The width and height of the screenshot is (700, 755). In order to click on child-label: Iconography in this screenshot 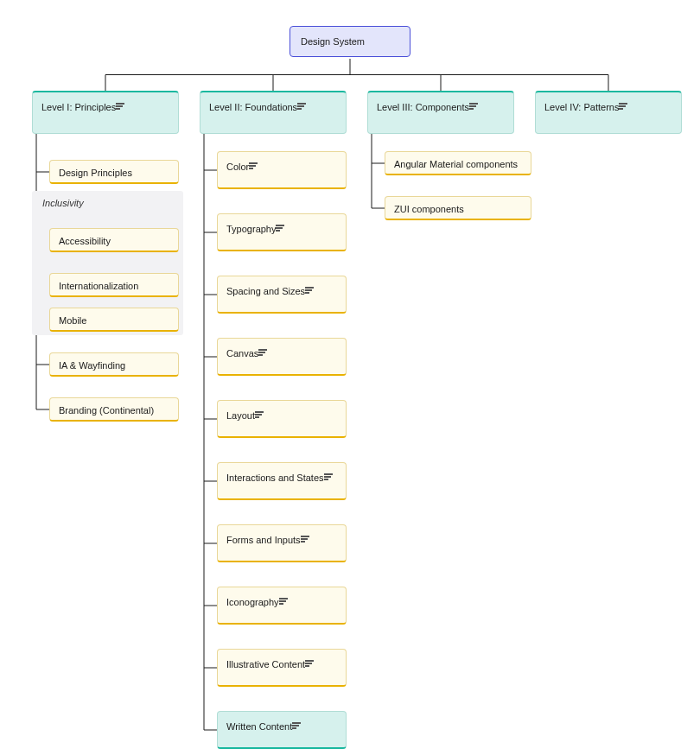, I will do `click(252, 602)`.